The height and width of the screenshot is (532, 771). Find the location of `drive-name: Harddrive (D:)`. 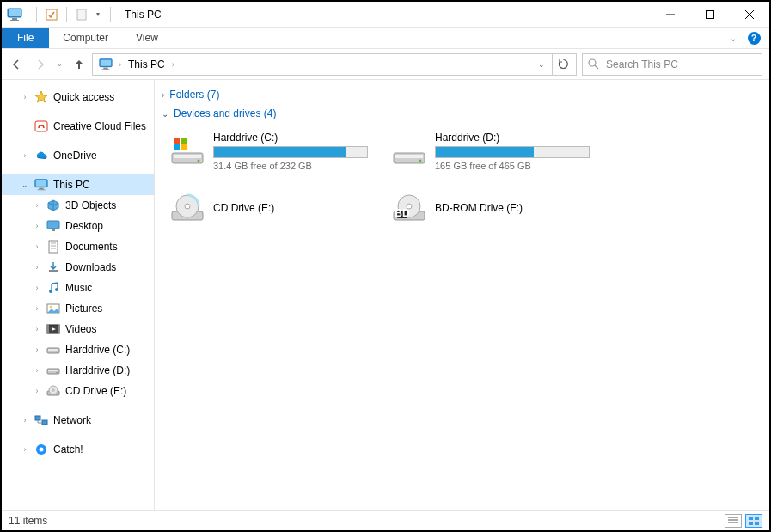

drive-name: Harddrive (D:) is located at coordinates (518, 138).